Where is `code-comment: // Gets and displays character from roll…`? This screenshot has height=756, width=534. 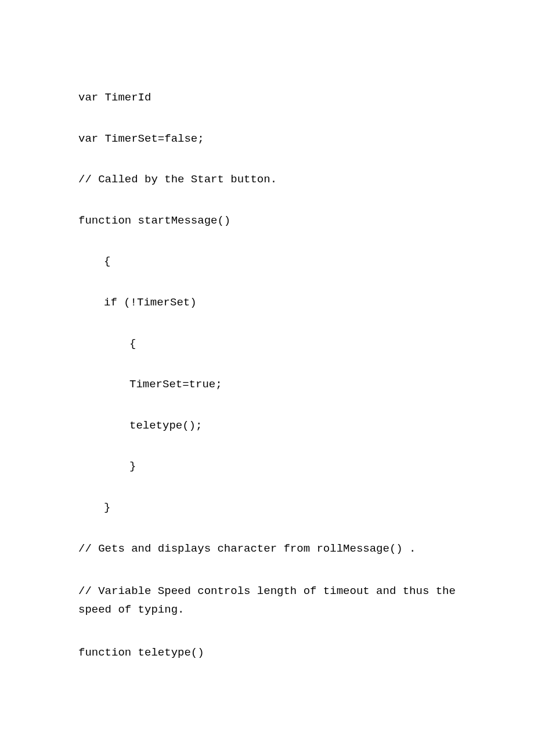
code-comment: // Gets and displays character from roll… is located at coordinates (267, 549).